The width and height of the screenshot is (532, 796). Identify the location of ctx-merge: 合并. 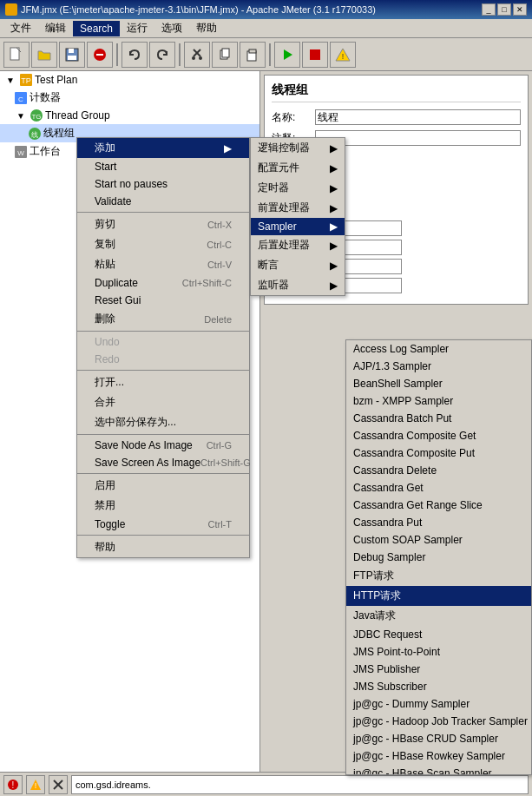
(163, 403).